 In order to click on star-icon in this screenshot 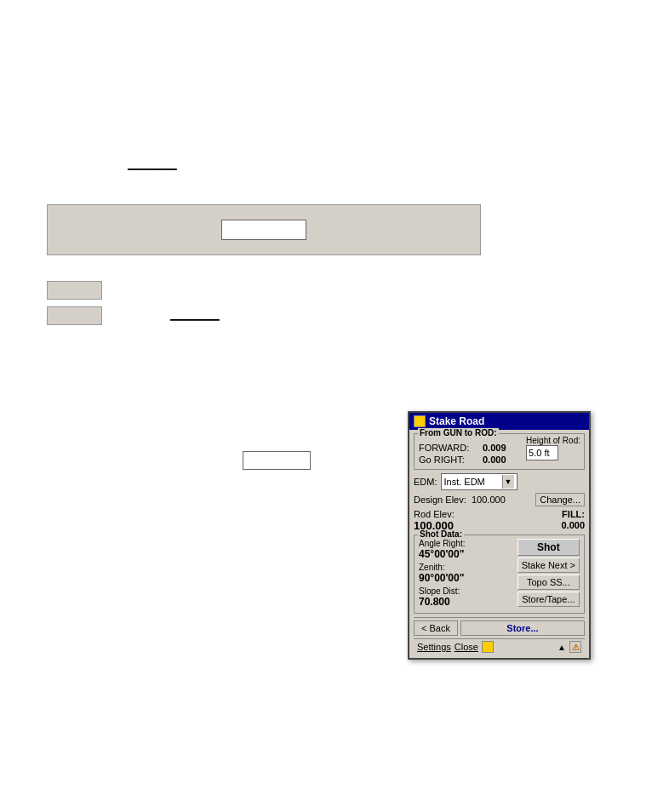, I will do `click(488, 647)`.